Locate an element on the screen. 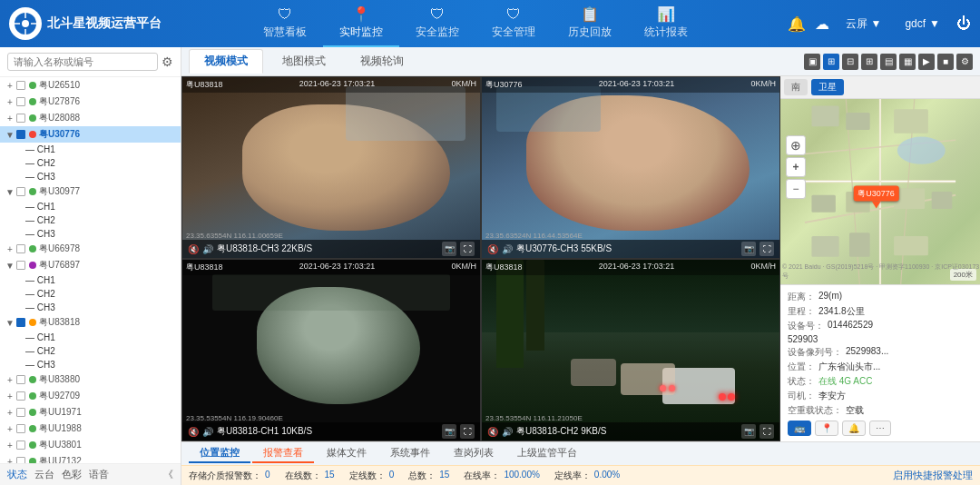  nav-item-security: 🛡 安全监控 is located at coordinates (437, 24).